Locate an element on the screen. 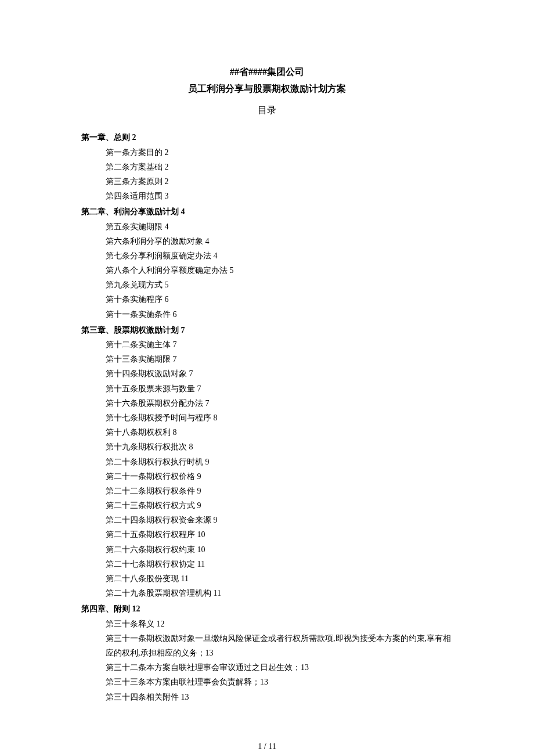  toc-item: 第三十条释义 12 is located at coordinates (267, 624).